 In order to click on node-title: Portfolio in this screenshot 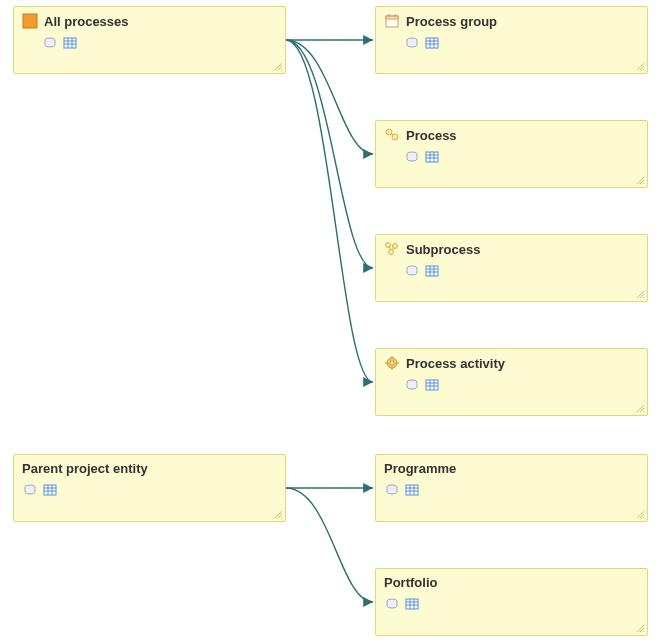, I will do `click(410, 582)`.